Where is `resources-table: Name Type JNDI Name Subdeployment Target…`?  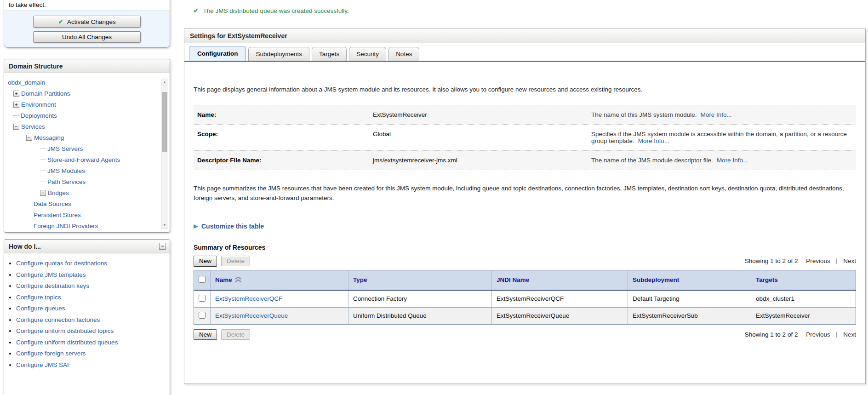 resources-table: Name Type JNDI Name Subdeployment Target… is located at coordinates (525, 297).